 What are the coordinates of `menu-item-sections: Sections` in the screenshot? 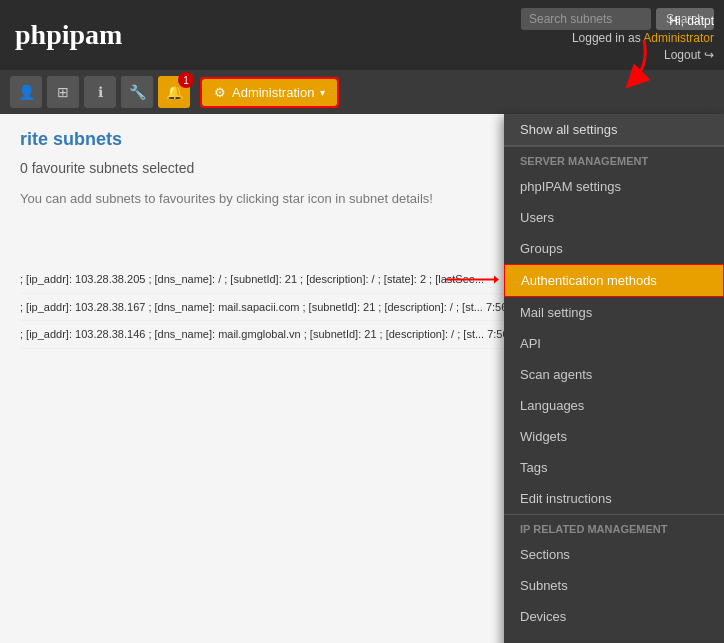 It's located at (614, 554).